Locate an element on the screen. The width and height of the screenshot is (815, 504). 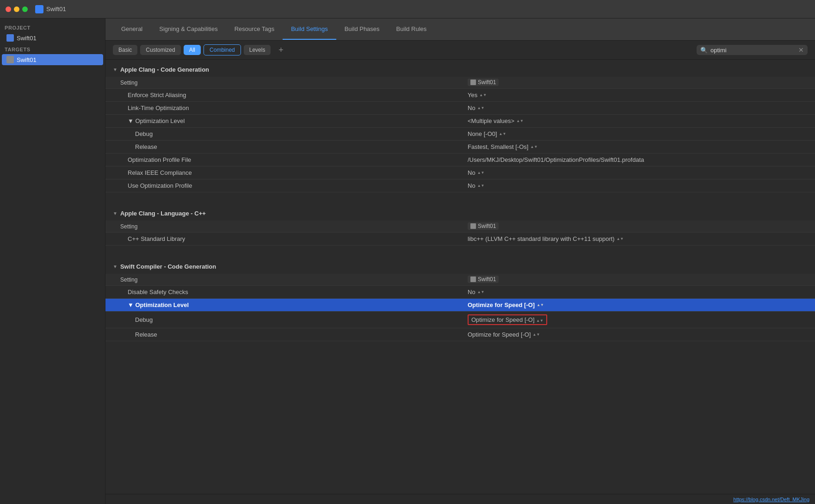
debug-value-red-outline: Optimize for Speed [-O] ▲▼ is located at coordinates (507, 320).